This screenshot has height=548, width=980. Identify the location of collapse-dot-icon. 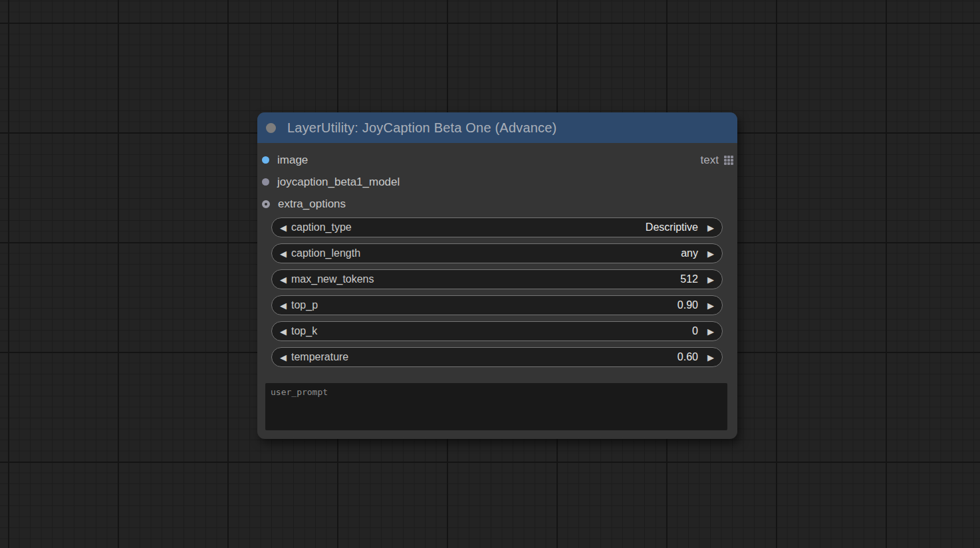
(271, 128).